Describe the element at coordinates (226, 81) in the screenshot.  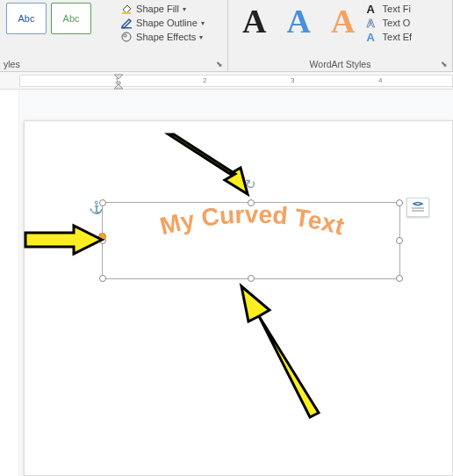
I see `horizontal-ruler: 1 2 3 4` at that location.